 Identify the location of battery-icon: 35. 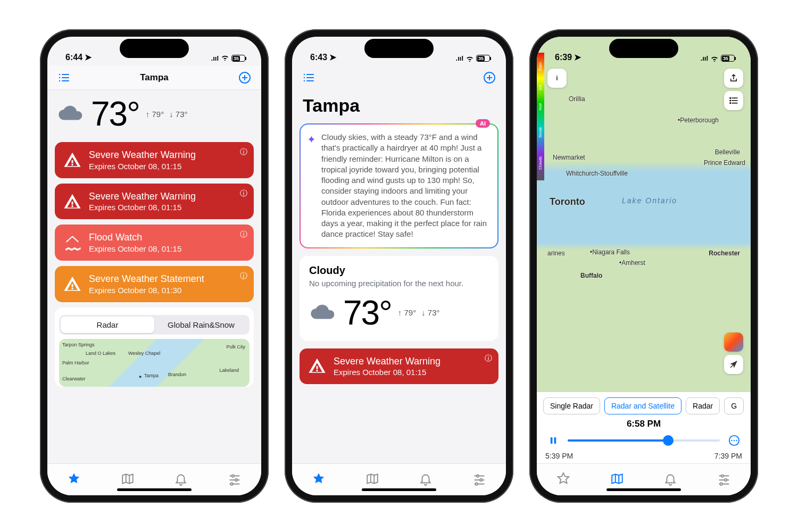
(238, 59).